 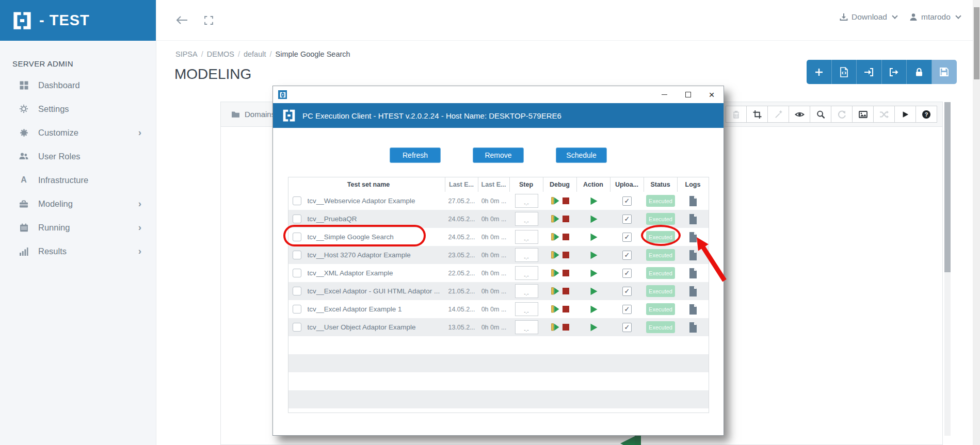 What do you see at coordinates (78, 133) in the screenshot?
I see `sidebar-item-customize: Customize ›` at bounding box center [78, 133].